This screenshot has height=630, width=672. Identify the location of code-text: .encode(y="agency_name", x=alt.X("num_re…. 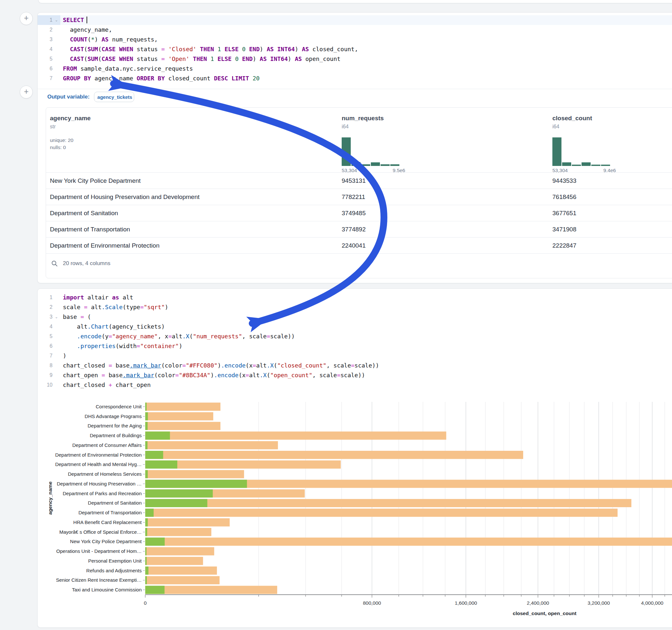
(366, 337).